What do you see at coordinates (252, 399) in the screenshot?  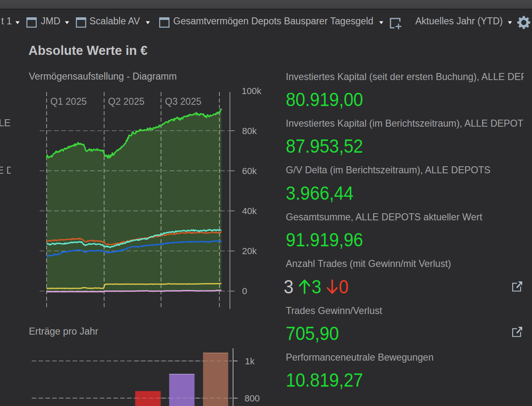 I see `svg-text: 800` at bounding box center [252, 399].